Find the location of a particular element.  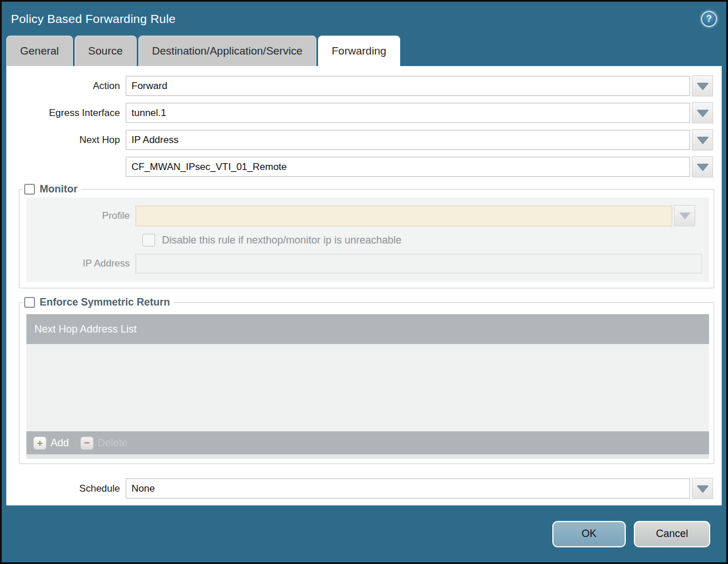

monitor-ip-address-label: IP Address is located at coordinates (81, 264).